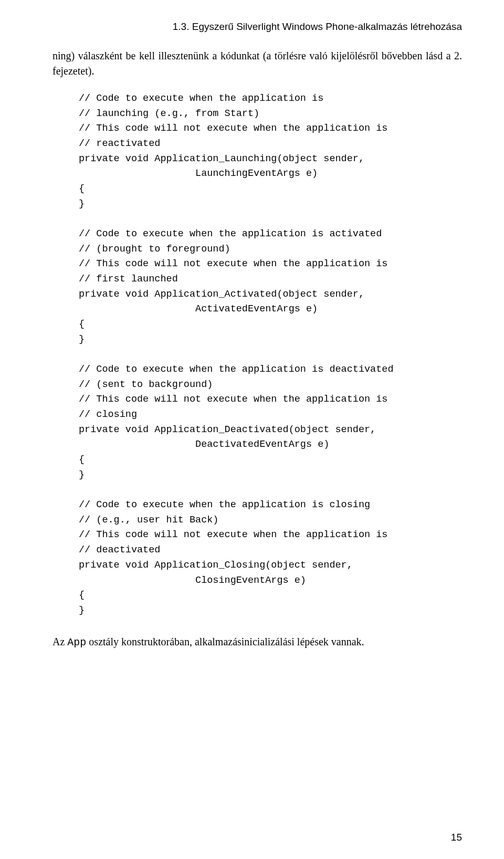 The image size is (504, 859). What do you see at coordinates (257, 64) in the screenshot?
I see `intro-paragraph: ning) válaszként be kell illesztenünk a …` at bounding box center [257, 64].